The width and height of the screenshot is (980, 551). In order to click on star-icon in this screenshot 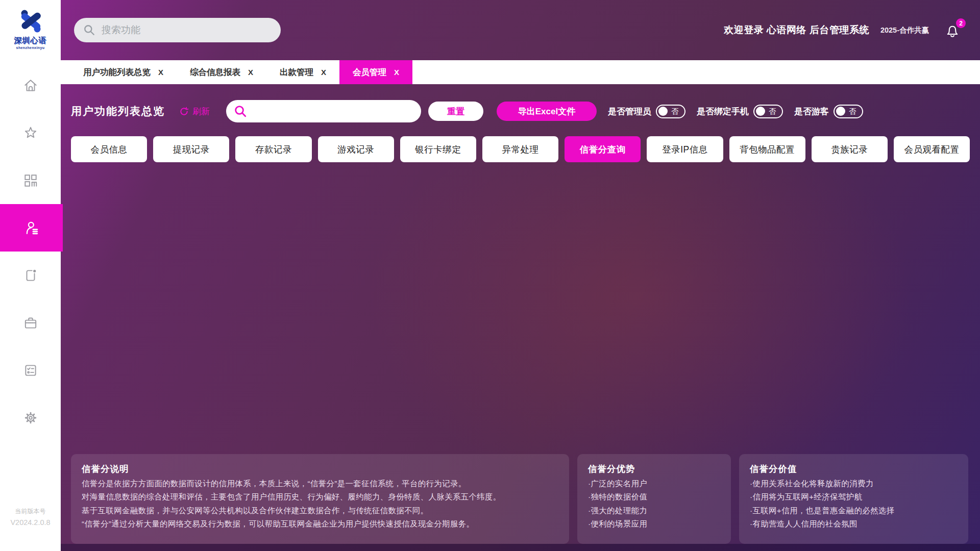, I will do `click(31, 133)`.